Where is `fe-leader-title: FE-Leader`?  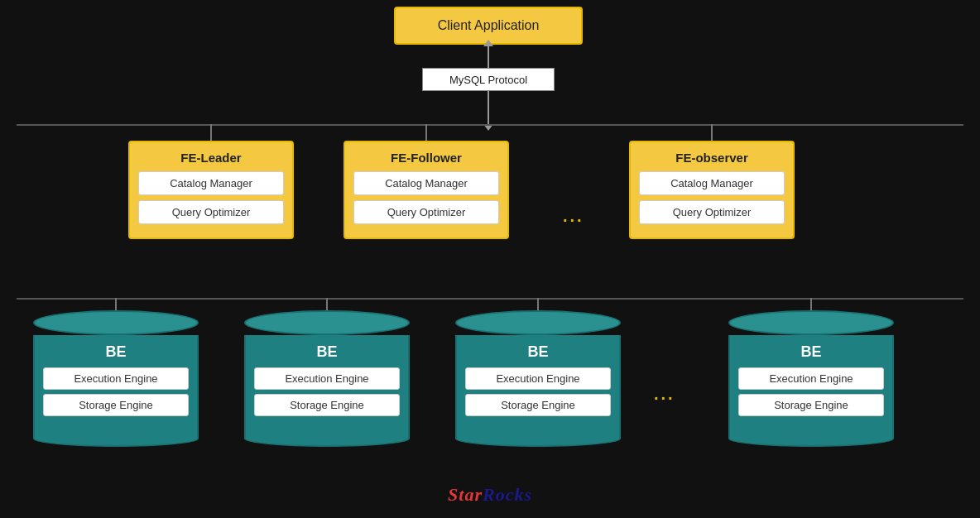
fe-leader-title: FE-Leader is located at coordinates (211, 157).